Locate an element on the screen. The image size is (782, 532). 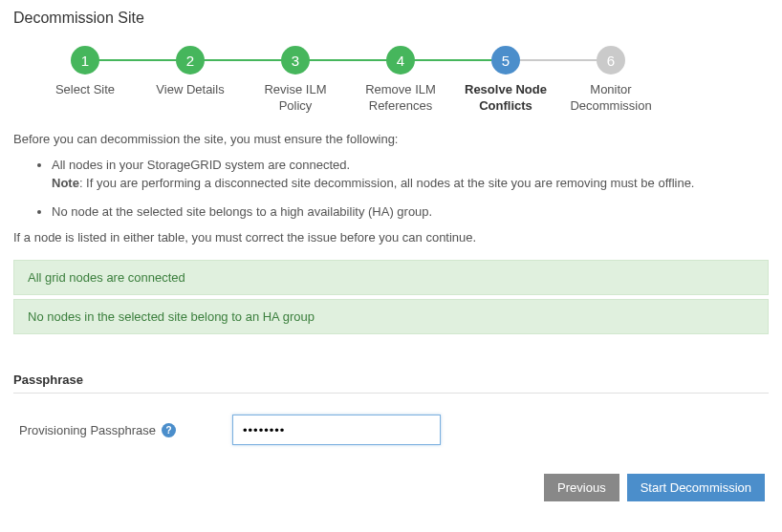
list-item: All nodes in your StorageGRID system are… is located at coordinates (410, 174).